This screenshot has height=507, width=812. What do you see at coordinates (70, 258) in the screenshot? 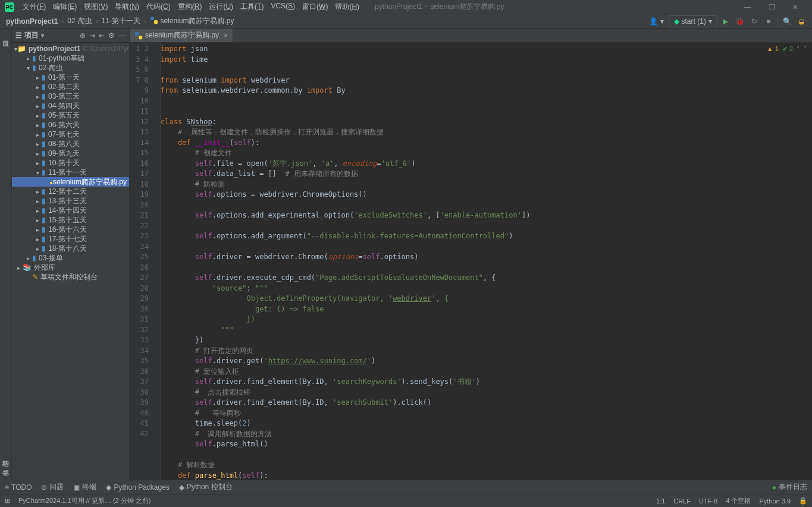
I see `tree-folder: ▸▮03-接单` at bounding box center [70, 258].